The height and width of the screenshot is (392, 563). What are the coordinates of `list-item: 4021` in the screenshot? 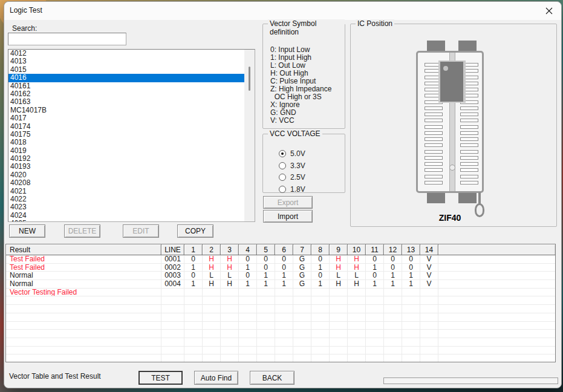 It's located at (126, 191).